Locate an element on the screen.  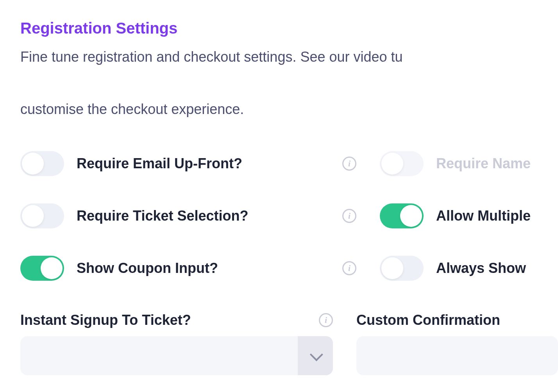
page-heading: Registration Settings is located at coordinates (289, 28).